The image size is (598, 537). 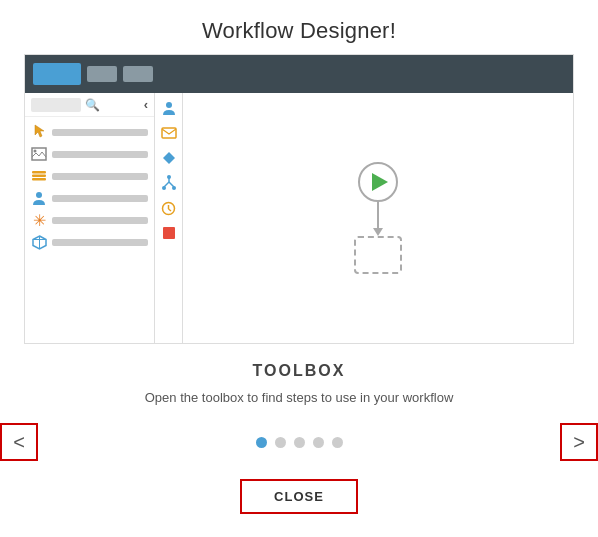 What do you see at coordinates (378, 218) in the screenshot?
I see `workflow-diagram` at bounding box center [378, 218].